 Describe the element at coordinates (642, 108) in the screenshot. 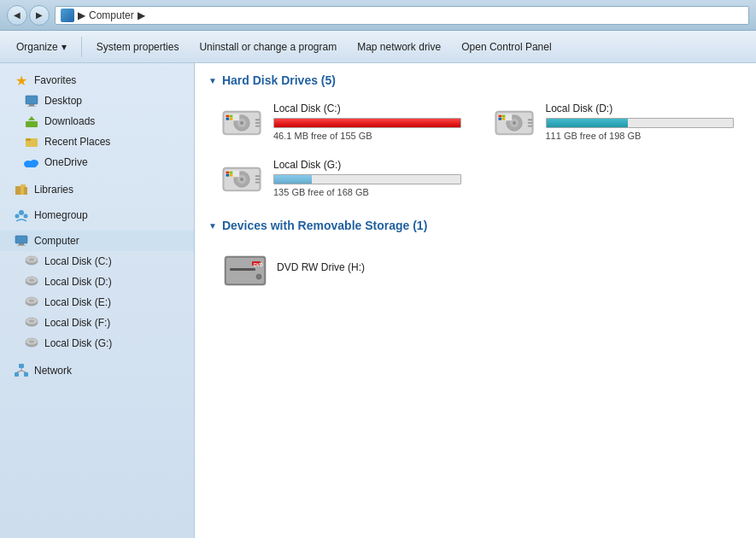

I see `drive-name: Local Disk (D:)` at that location.